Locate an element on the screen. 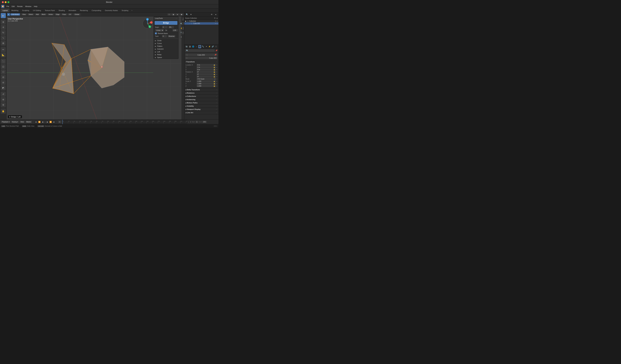 The image size is (621, 364). tab-modeling: Modeling is located at coordinates (15, 10).